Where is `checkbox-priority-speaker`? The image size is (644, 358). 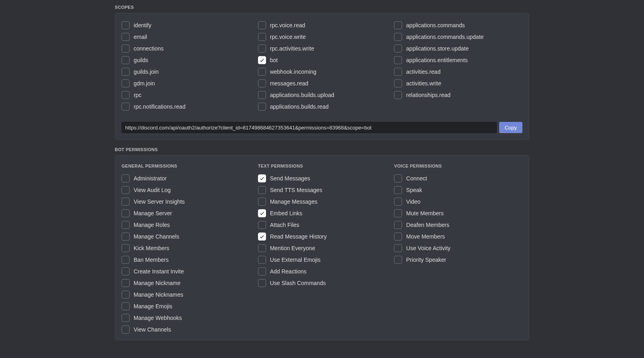 checkbox-priority-speaker is located at coordinates (398, 260).